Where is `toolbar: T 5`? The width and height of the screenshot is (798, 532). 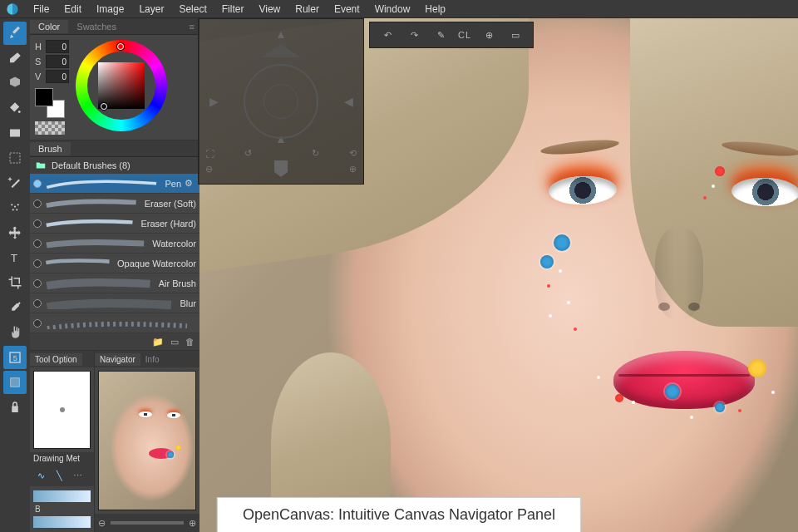
toolbar: T 5 is located at coordinates (15, 275).